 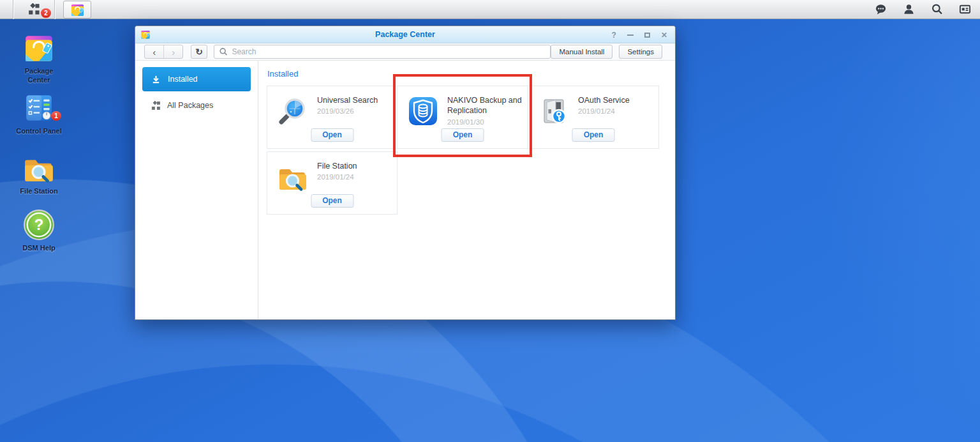 What do you see at coordinates (39, 76) in the screenshot?
I see `desktop-icon-label: Package Center` at bounding box center [39, 76].